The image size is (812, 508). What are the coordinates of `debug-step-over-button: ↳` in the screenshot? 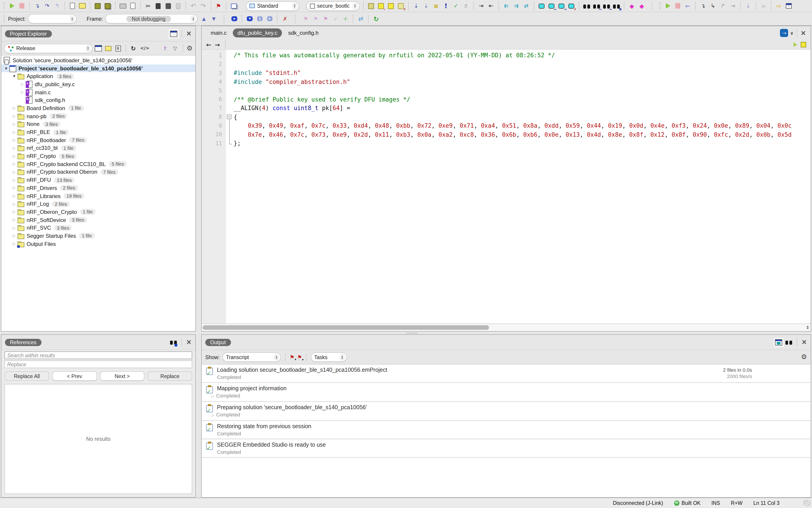 It's located at (713, 6).